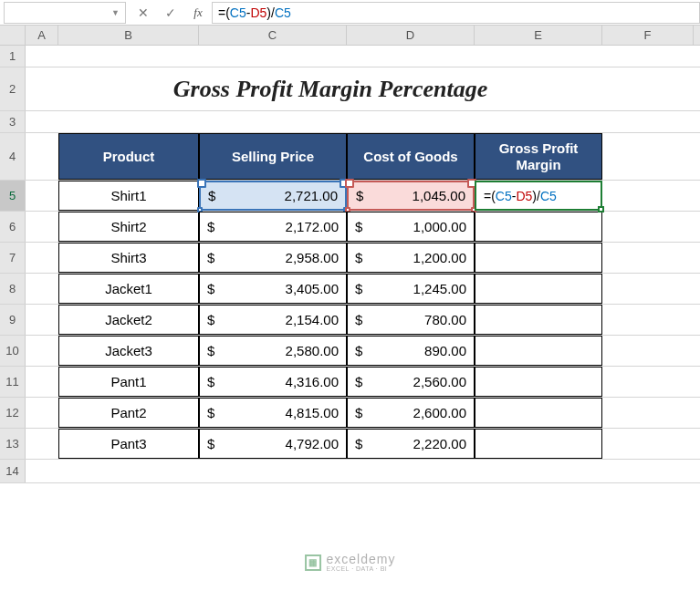 The image size is (700, 601). What do you see at coordinates (538, 195) in the screenshot?
I see `cell-E5-active: =(C5-D5)/C5` at bounding box center [538, 195].